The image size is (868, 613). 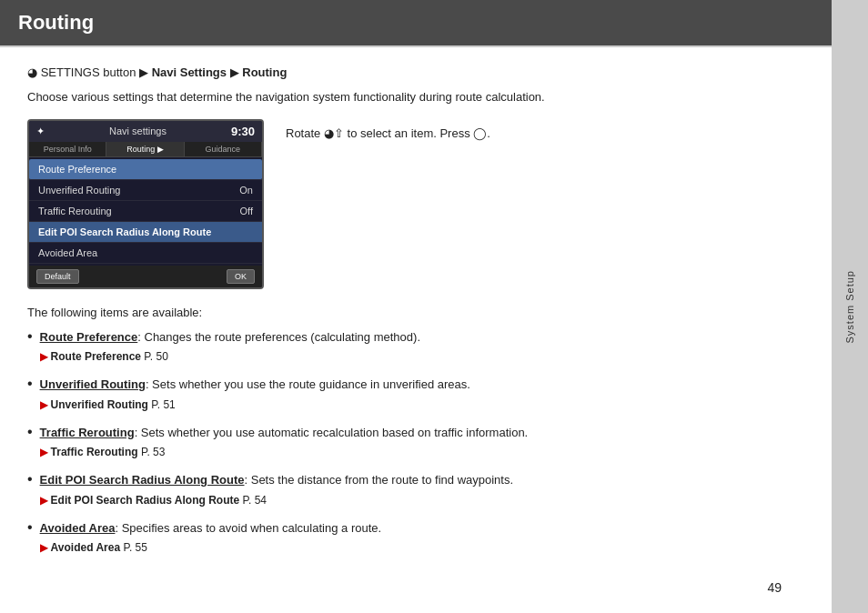 I want to click on settings-icon: ◕, so click(x=33, y=73).